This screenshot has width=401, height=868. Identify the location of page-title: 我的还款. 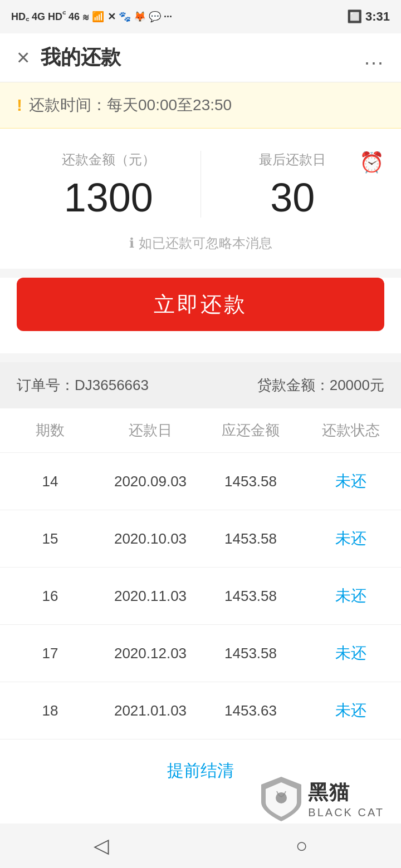
(81, 58).